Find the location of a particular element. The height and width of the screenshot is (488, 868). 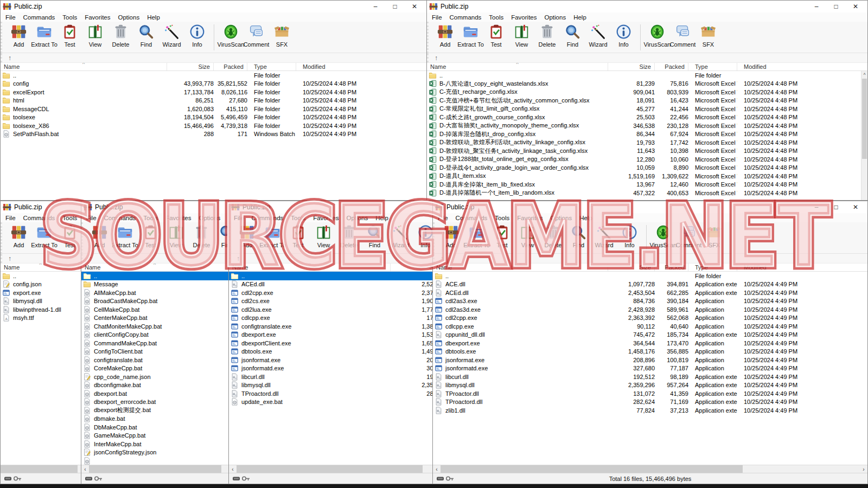

file-row: D-道具掉落随机一个t_item_lib_random.xlsx457,3224… is located at coordinates (647, 193).